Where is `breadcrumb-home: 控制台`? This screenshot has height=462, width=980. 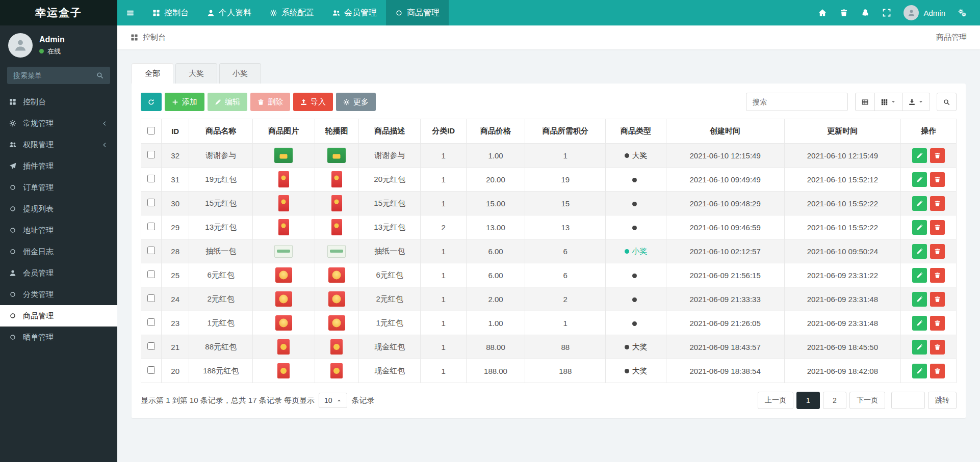 breadcrumb-home: 控制台 is located at coordinates (148, 38).